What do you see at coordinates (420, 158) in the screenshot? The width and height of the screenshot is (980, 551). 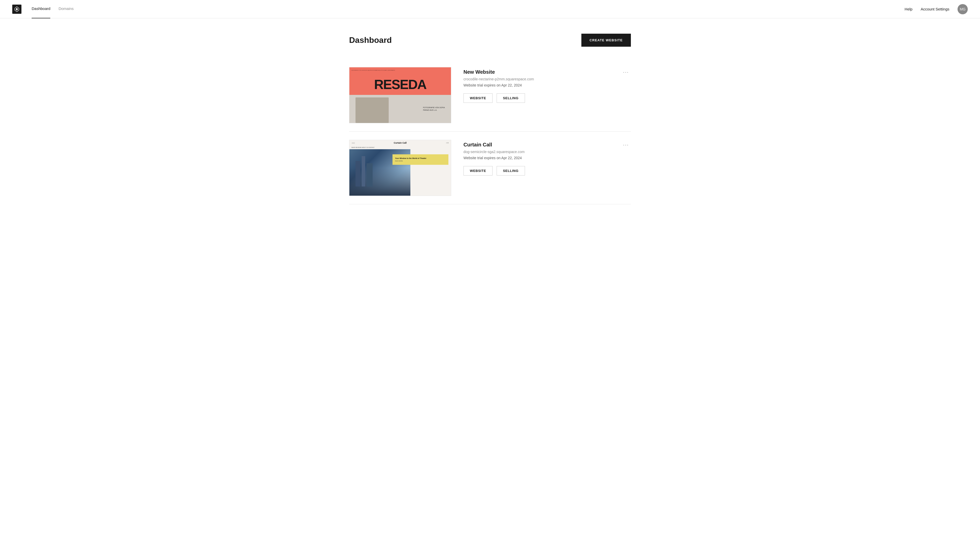 I see `thumb-overlay-title: Your Window to the World of Theater` at bounding box center [420, 158].